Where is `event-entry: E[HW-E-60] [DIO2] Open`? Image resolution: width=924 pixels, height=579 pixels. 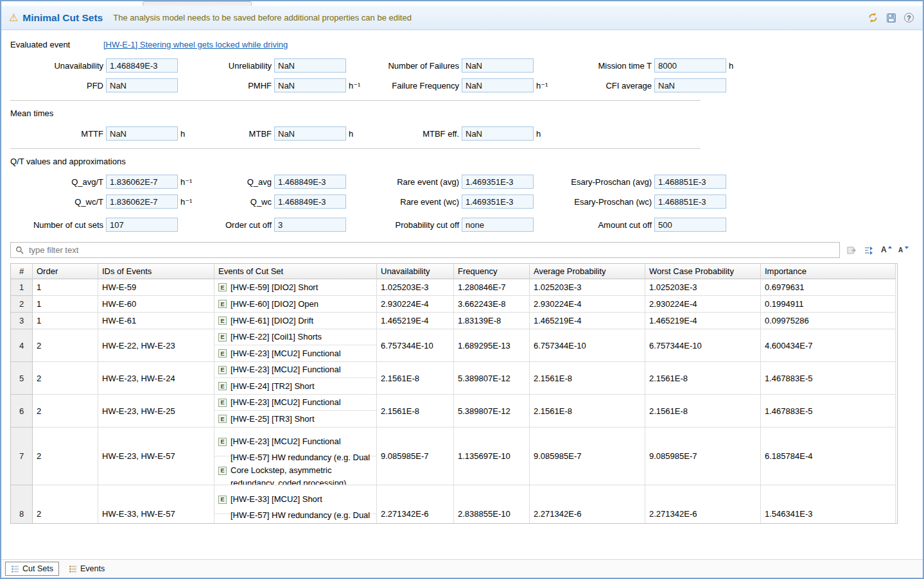
event-entry: E[HW-E-60] [DIO2] Open is located at coordinates (295, 304).